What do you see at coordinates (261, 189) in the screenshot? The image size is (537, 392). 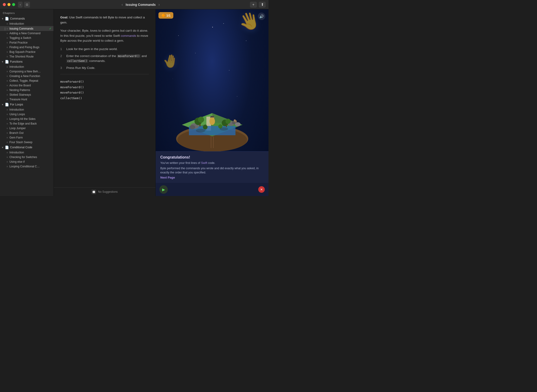 I see `close-button: ✕` at bounding box center [261, 189].